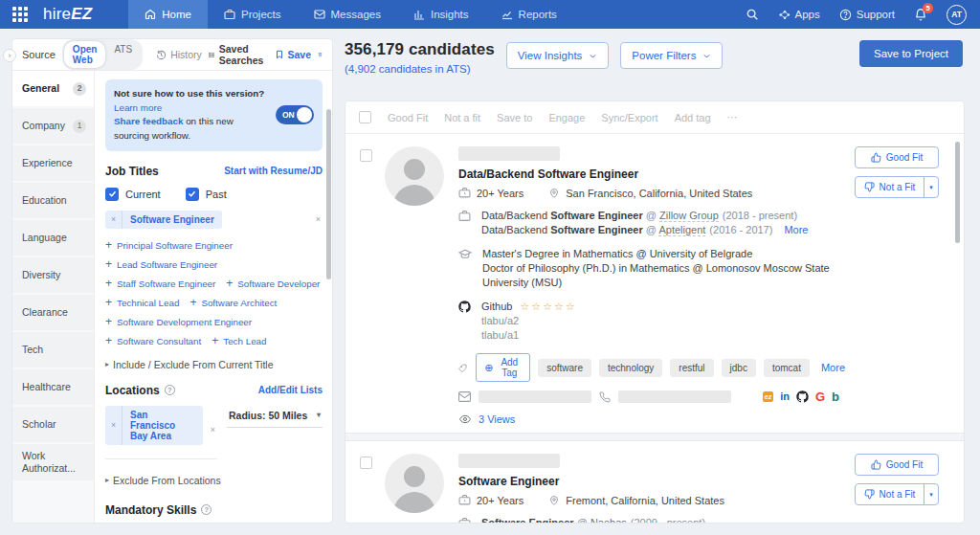 Image resolution: width=980 pixels, height=535 pixels. Describe the element at coordinates (366, 117) in the screenshot. I see `select-all-checkbox` at that location.